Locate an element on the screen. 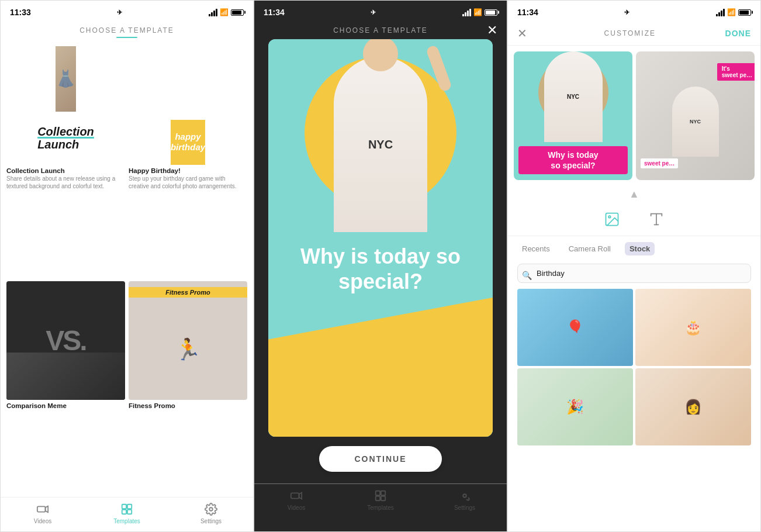 Image resolution: width=761 pixels, height=532 pixels. search-input is located at coordinates (634, 274).